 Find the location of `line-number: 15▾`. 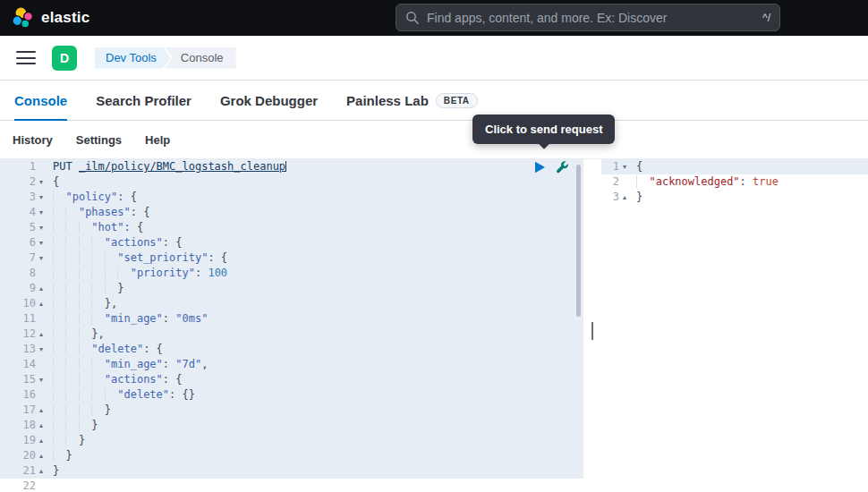

line-number: 15▾ is located at coordinates (23, 379).